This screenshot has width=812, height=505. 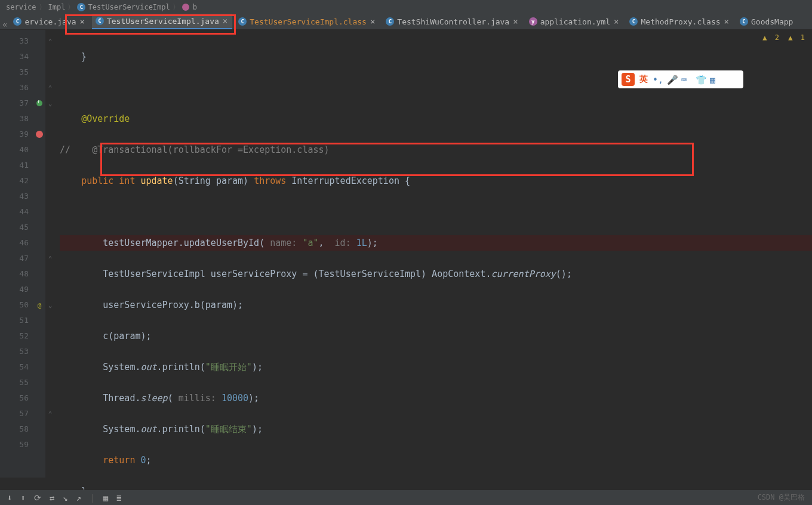 I want to click on code-line: userServiceProxy.b(param);, so click(x=436, y=305).